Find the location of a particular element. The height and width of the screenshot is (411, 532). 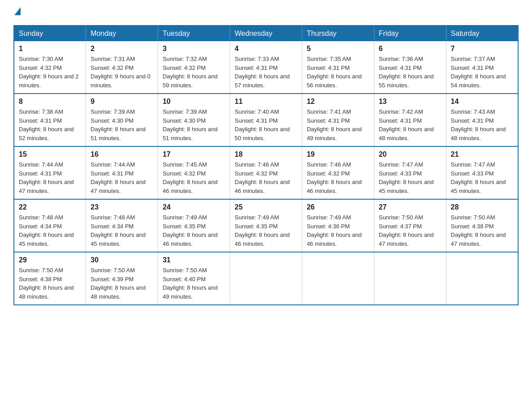

calendar-day-cell: 28Sunrise: 7:50 AMSunset: 4:38 PMDayligh… is located at coordinates (482, 226).